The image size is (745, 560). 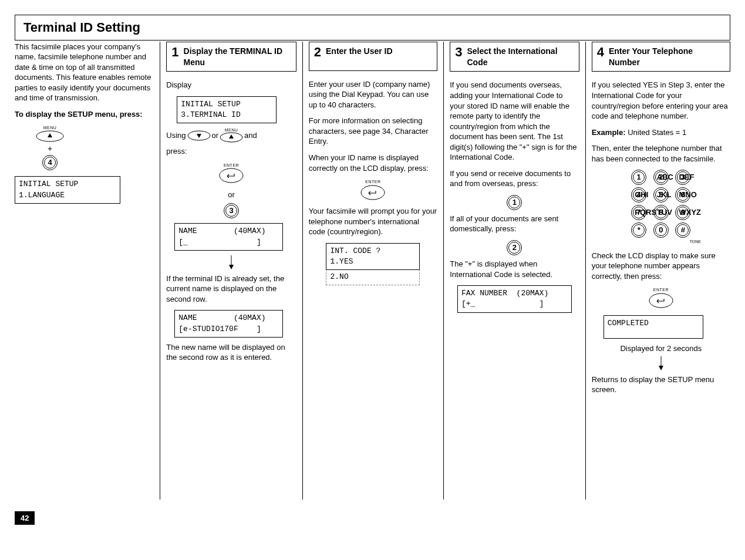 What do you see at coordinates (661, 195) in the screenshot?
I see `keypad-5b: 5JKL` at bounding box center [661, 195].